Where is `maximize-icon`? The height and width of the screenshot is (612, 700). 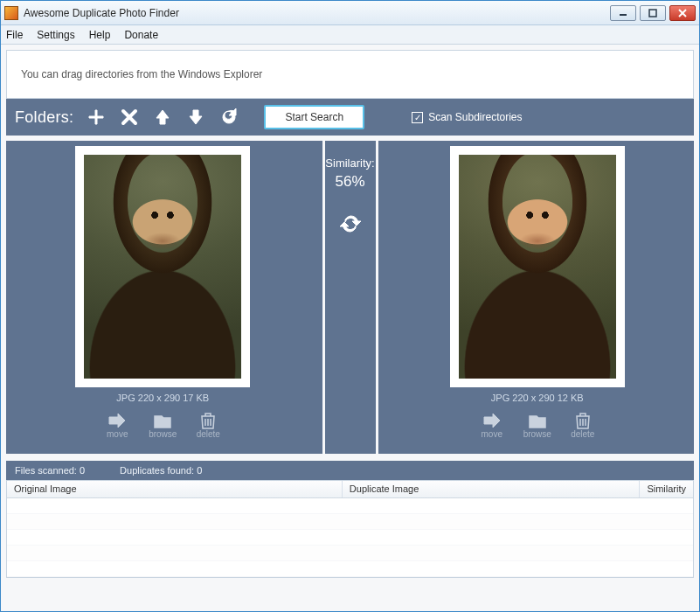
maximize-icon is located at coordinates (653, 13).